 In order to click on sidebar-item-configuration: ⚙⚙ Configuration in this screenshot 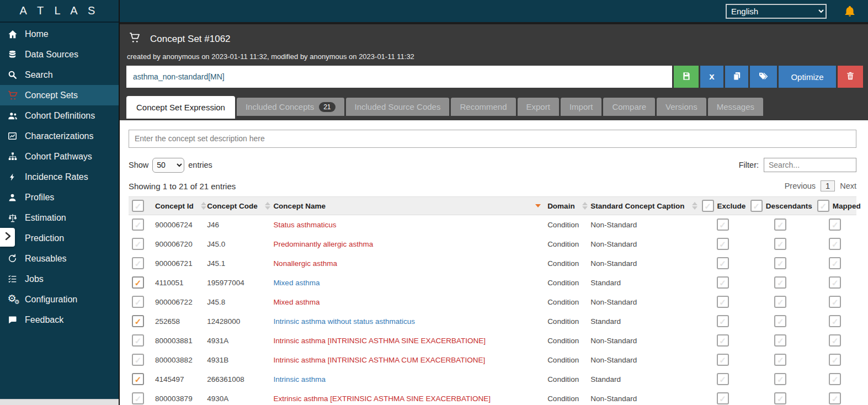, I will do `click(60, 299)`.